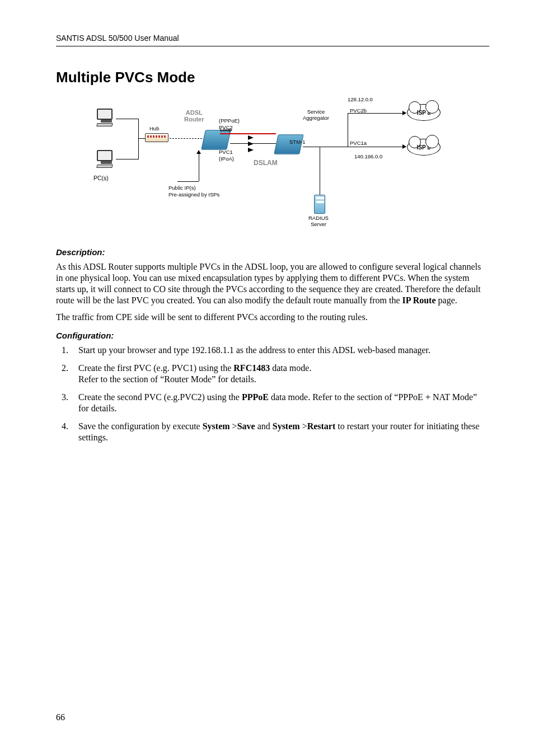 This screenshot has height=756, width=534. What do you see at coordinates (424, 113) in the screenshot?
I see `isp-a-label: ISP a` at bounding box center [424, 113].